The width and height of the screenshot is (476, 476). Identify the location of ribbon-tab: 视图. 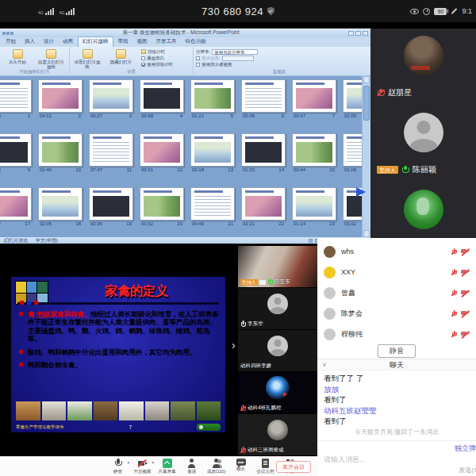
(143, 42).